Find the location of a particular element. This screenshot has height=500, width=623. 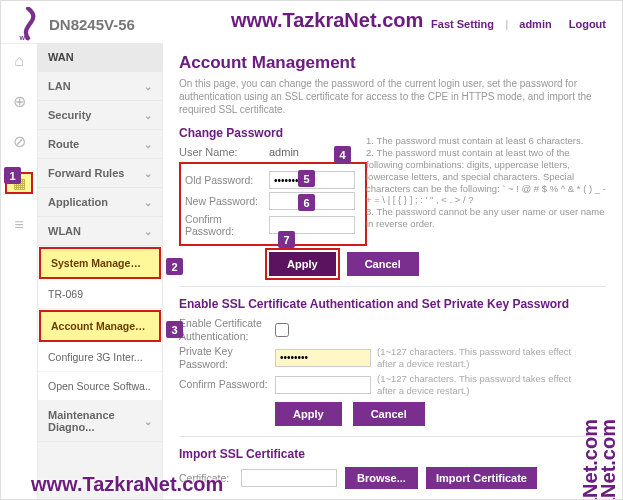

import-certificate-button: Import Certificate is located at coordinates (482, 478).